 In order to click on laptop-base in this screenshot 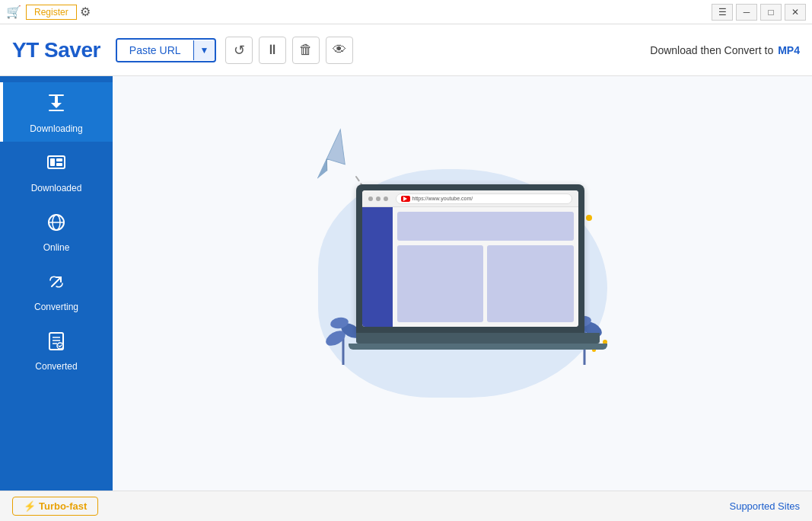, I will do `click(478, 338)`.